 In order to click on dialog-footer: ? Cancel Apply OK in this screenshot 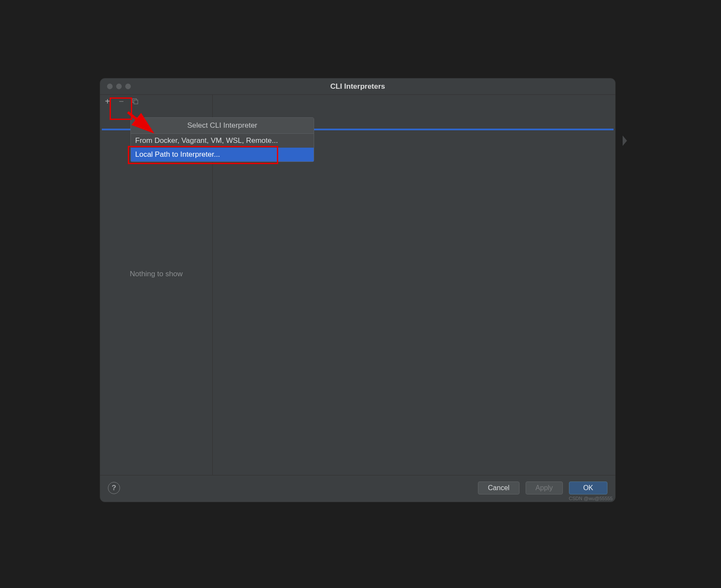, I will do `click(358, 488)`.